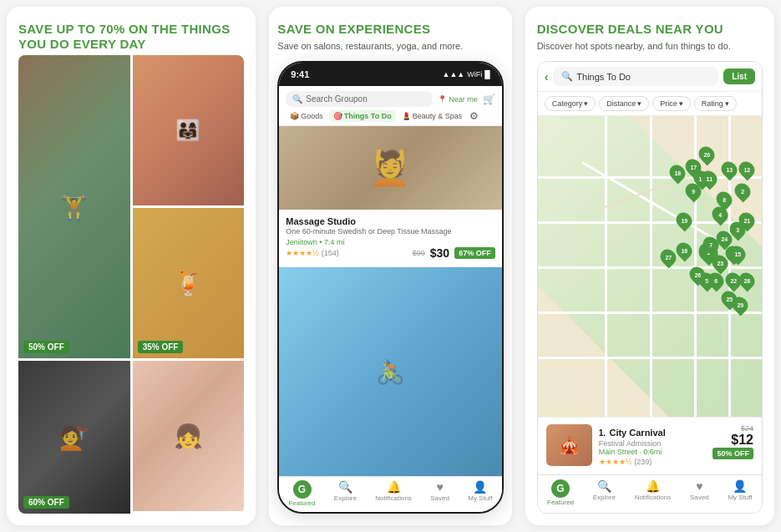 The image size is (781, 532). What do you see at coordinates (189, 130) in the screenshot?
I see `grid-cell-family` at bounding box center [189, 130].